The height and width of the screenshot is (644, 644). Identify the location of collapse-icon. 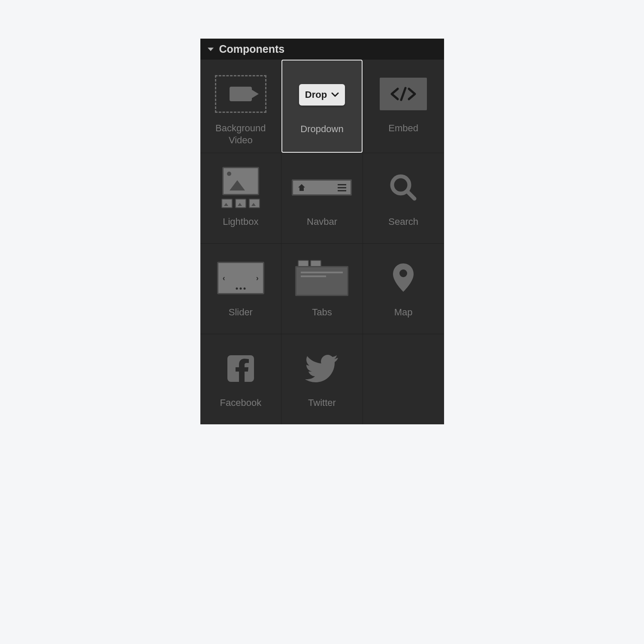
(211, 49).